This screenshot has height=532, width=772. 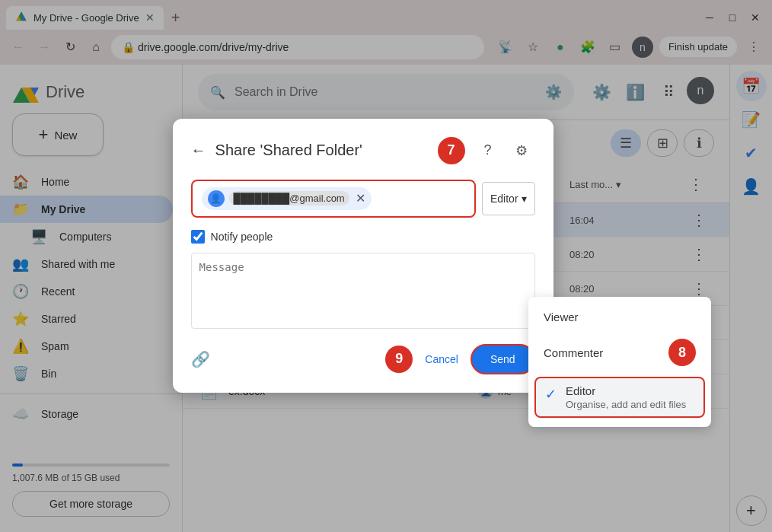 I want to click on editor-role-name: Editor, so click(x=626, y=391).